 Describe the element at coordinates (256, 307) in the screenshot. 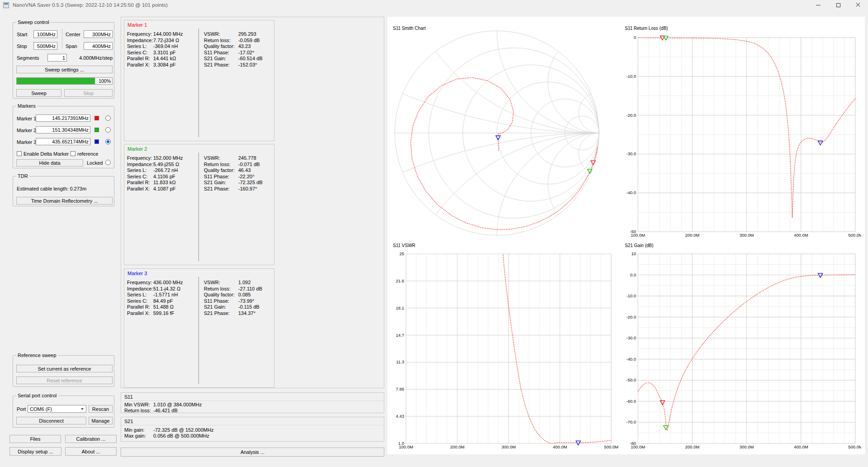

I see `field-value: -0.115 dB` at that location.